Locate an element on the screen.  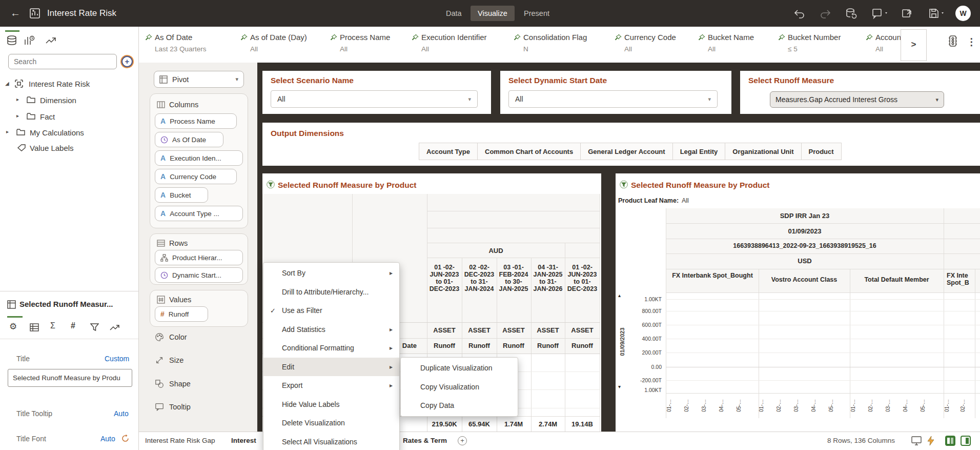
row-scroll-up-icon: ▴ is located at coordinates (619, 296).